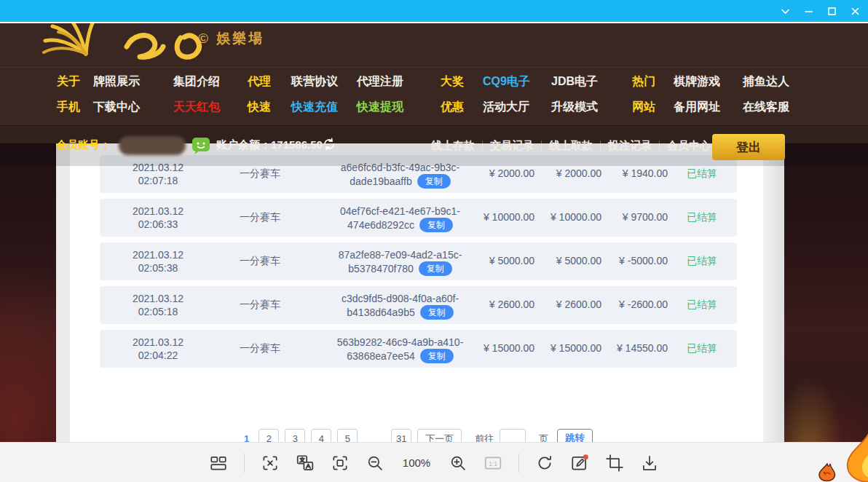 The image size is (868, 482). I want to click on table-row: 2021.03.1202:05:38一分赛车87a2fe88-7e09-4ad2…, so click(418, 261).